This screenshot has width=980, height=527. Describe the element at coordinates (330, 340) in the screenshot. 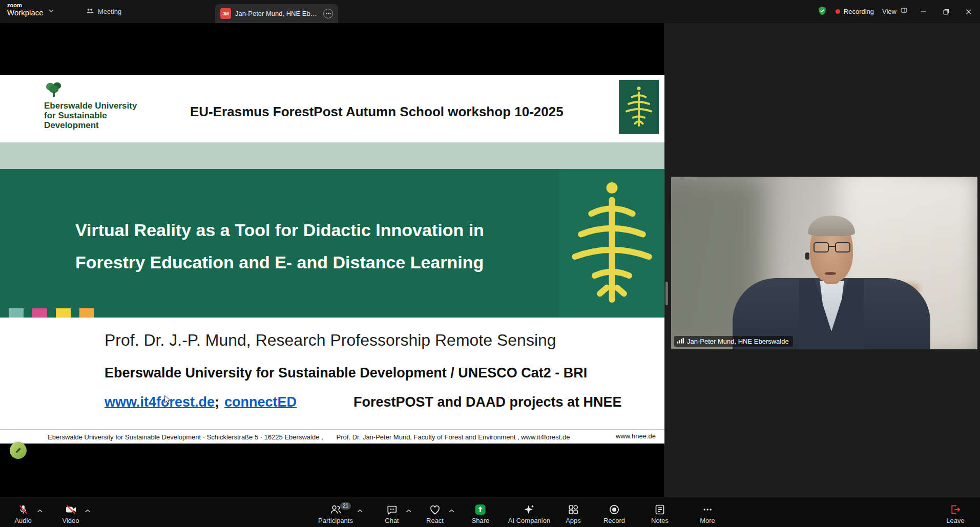

I see `presenter-line: Prof. Dr. J.-P. Mund, Research Professor…` at that location.